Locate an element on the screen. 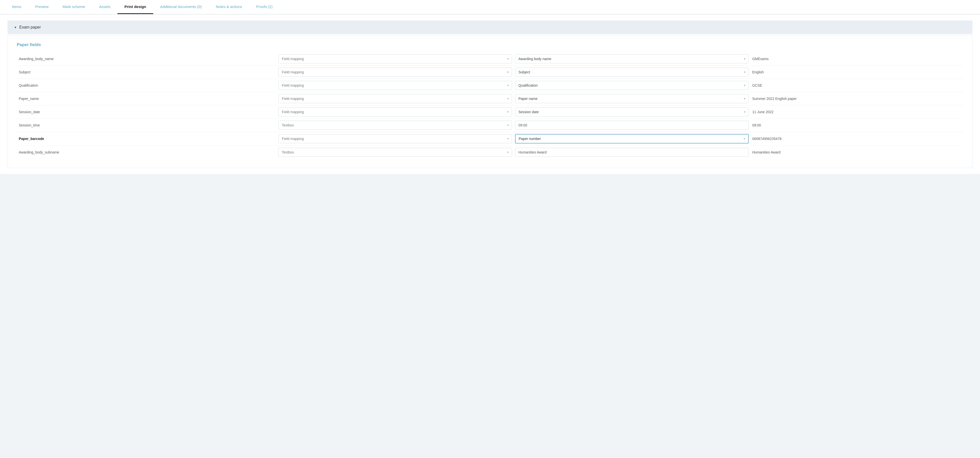 Image resolution: width=980 pixels, height=458 pixels. left-dropdown-cell-session-time: Textbox▾ is located at coordinates (395, 126).